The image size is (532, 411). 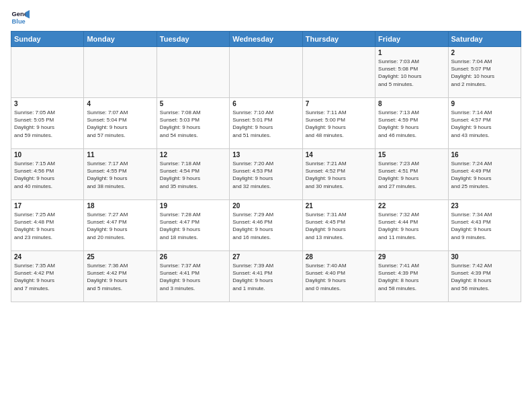 What do you see at coordinates (266, 175) in the screenshot?
I see `week-row-3: 10Sunrise: 7:15 AMSunset: 4:56 PMDayligh…` at bounding box center [266, 175].